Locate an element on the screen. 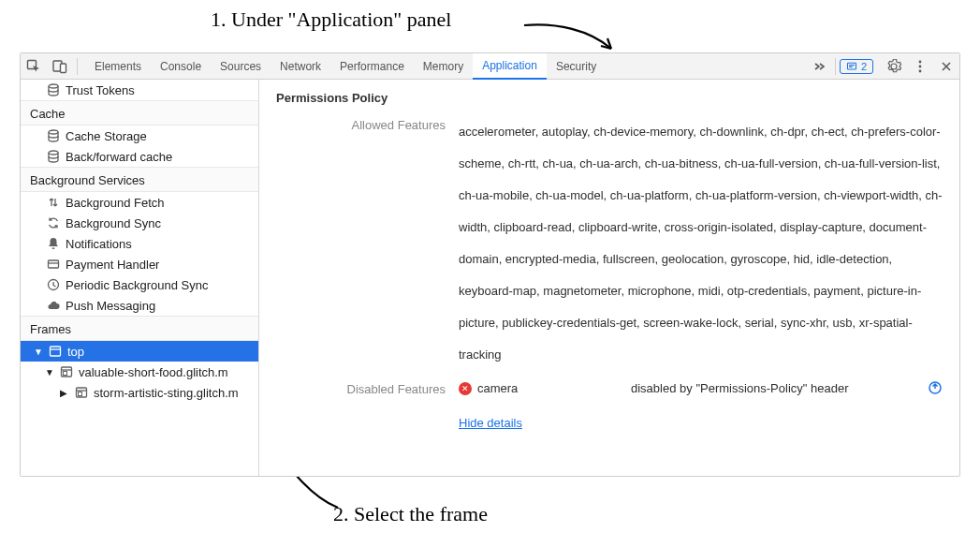 The width and height of the screenshot is (980, 547). sidebar-group-cache: Cache is located at coordinates (139, 112).